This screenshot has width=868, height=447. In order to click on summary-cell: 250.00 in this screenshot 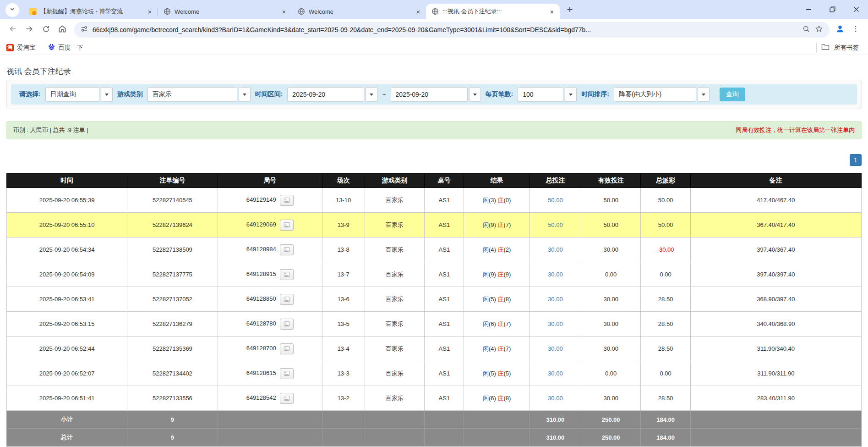, I will do `click(611, 420)`.